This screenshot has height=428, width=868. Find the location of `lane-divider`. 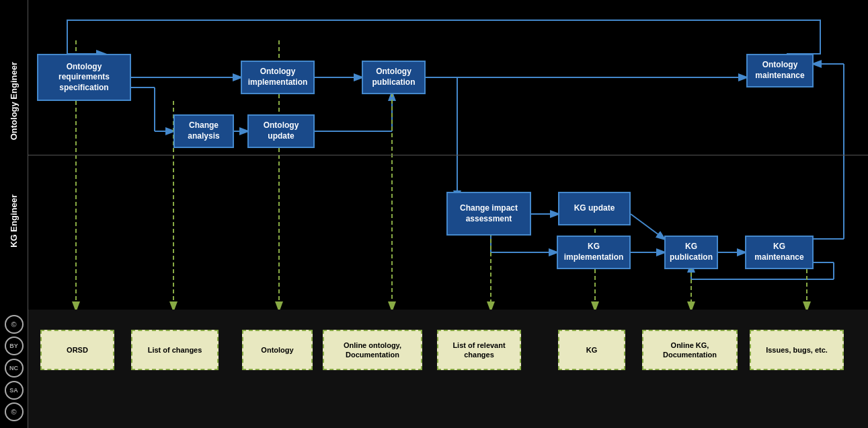

lane-divider is located at coordinates (448, 155).